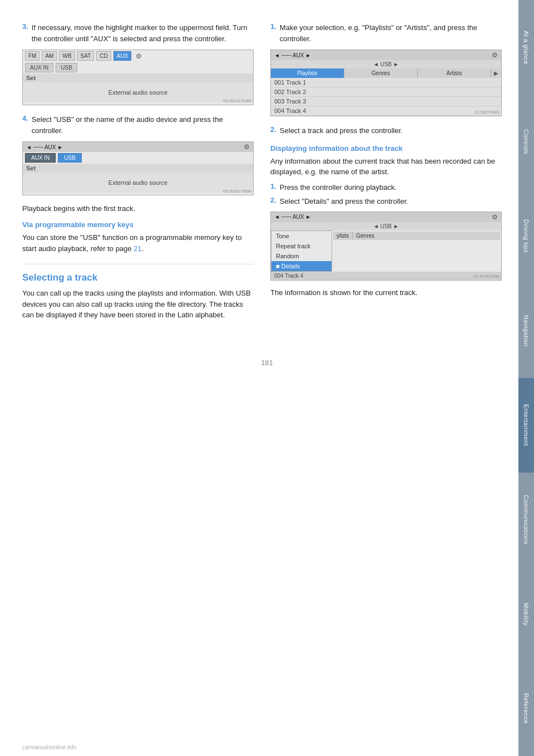  Describe the element at coordinates (138, 158) in the screenshot. I see `aux-usb-row-2: AUX IN USB` at that location.